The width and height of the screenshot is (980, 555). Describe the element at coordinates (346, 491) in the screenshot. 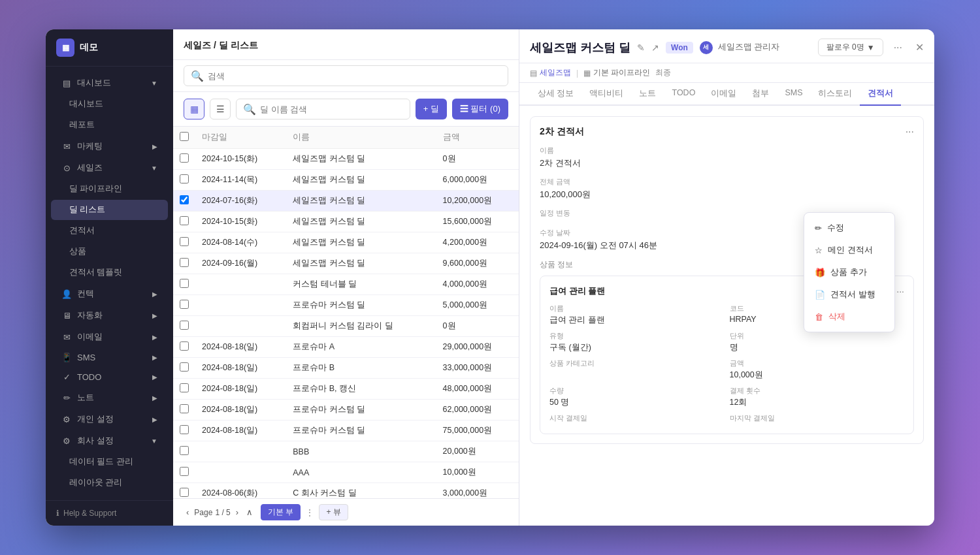

I see `table-row: 2024-08-06(화) C 회사 커스텀 딜 3,000,000원` at that location.